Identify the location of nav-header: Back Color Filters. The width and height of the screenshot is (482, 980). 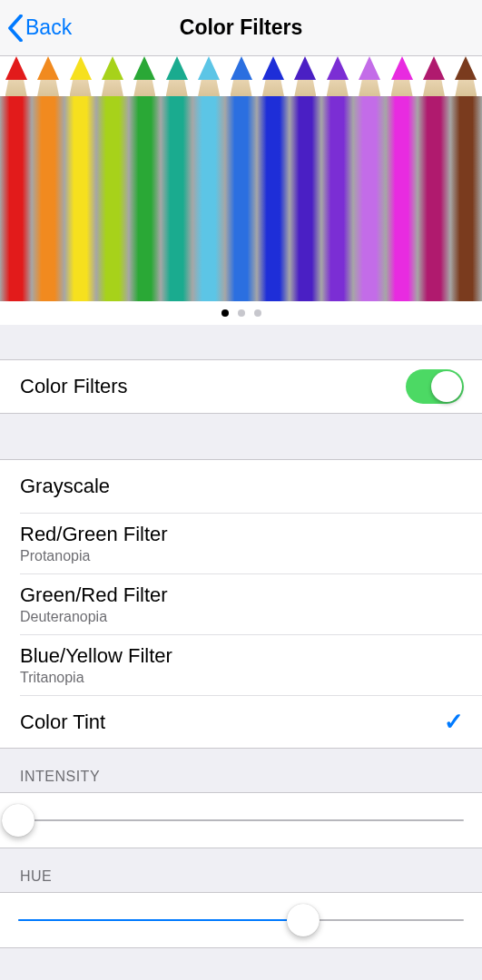
(241, 28).